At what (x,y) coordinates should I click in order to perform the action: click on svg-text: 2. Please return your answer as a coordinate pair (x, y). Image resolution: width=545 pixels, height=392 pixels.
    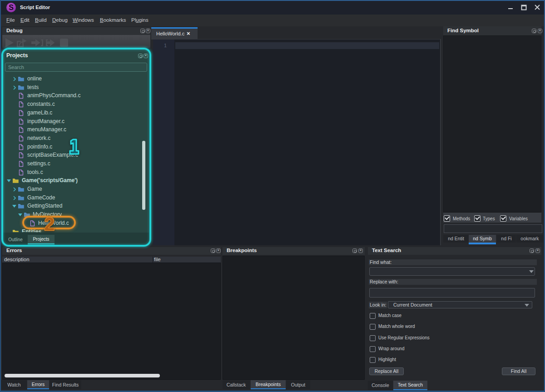
    Looking at the image, I should click on (50, 224).